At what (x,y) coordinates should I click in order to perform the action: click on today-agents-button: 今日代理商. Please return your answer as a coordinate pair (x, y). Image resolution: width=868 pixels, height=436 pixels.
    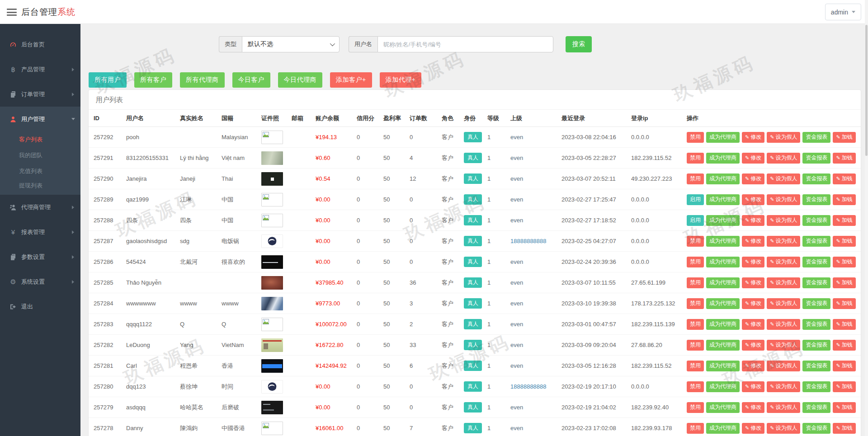
    Looking at the image, I should click on (300, 80).